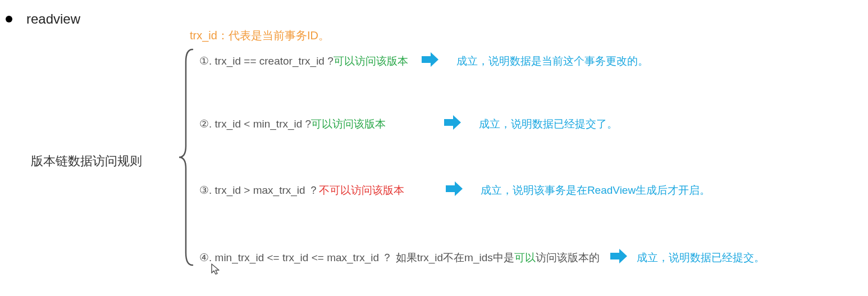 Image resolution: width=868 pixels, height=296 pixels. Describe the element at coordinates (9, 19) in the screenshot. I see `bullet-icon` at that location.